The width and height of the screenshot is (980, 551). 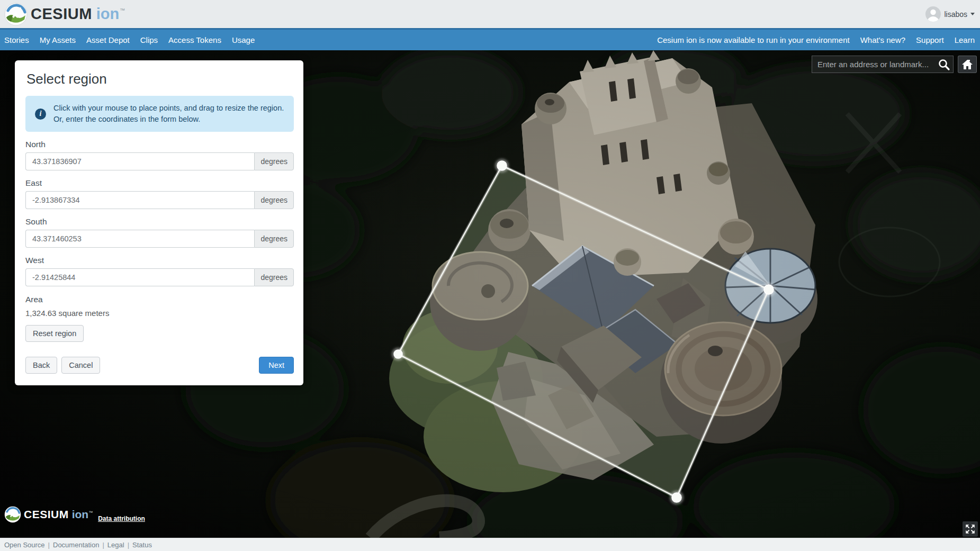 I want to click on region-handle-north, so click(x=502, y=166).